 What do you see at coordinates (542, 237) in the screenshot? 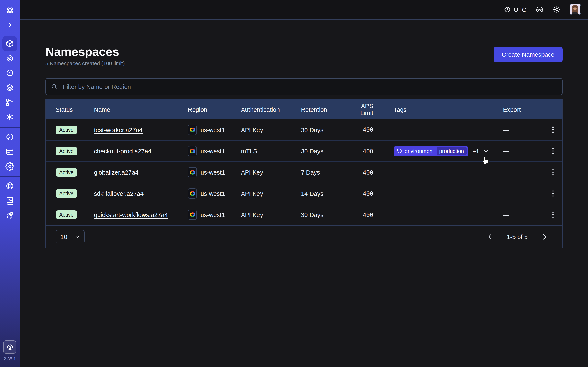
I see `next-page-button` at bounding box center [542, 237].